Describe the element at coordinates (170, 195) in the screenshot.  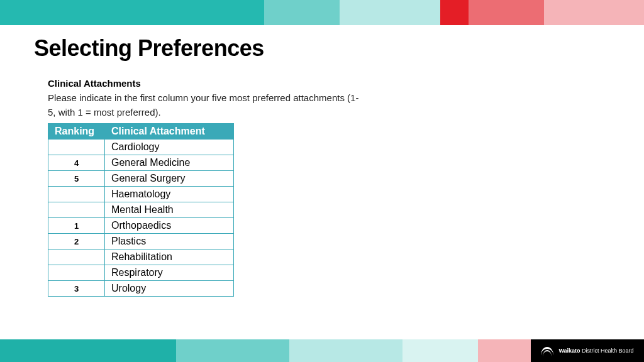
I see `attachment-cell: Haematology` at that location.